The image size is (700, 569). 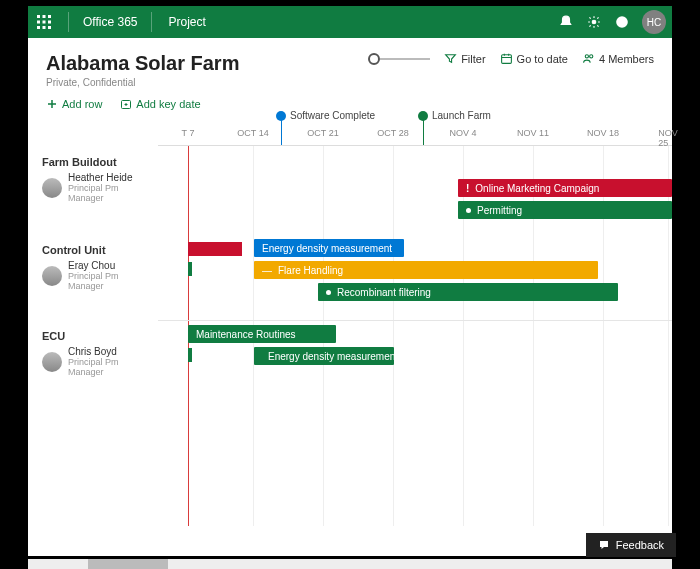 I want to click on task-bar: Permitting, so click(x=565, y=210).